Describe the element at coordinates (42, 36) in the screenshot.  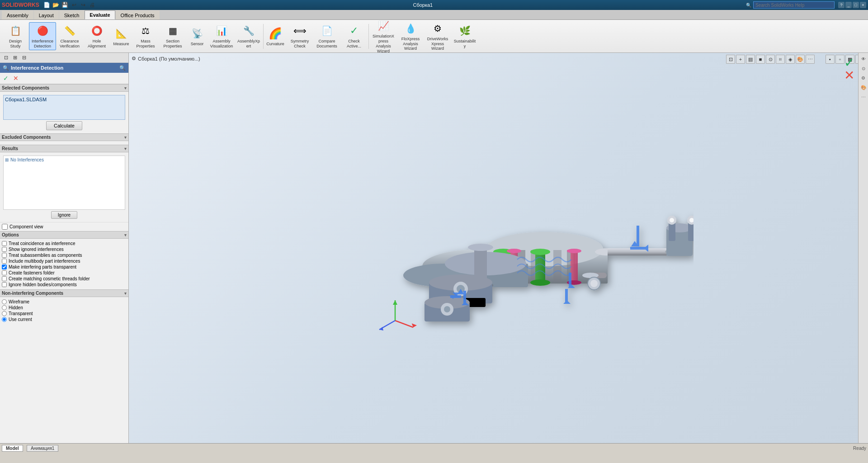
I see `interference-detection-btn: 🔴 Interference Detection` at that location.